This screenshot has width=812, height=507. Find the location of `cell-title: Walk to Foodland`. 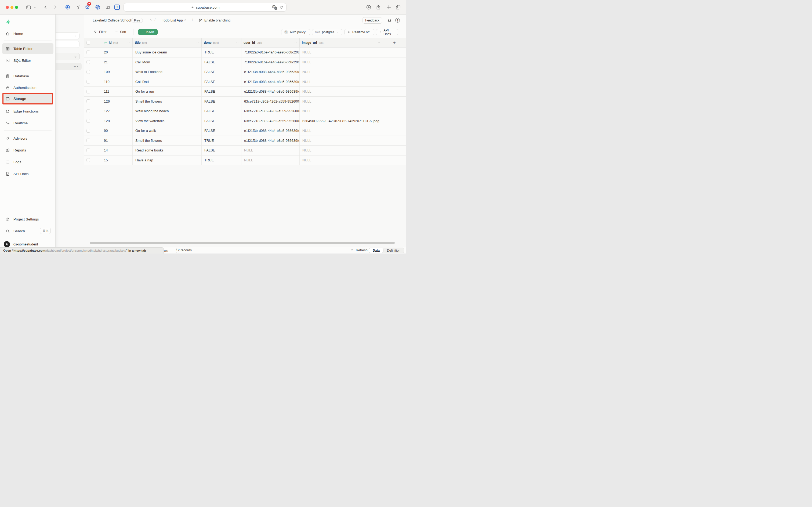

cell-title: Walk to Foodland is located at coordinates (167, 72).